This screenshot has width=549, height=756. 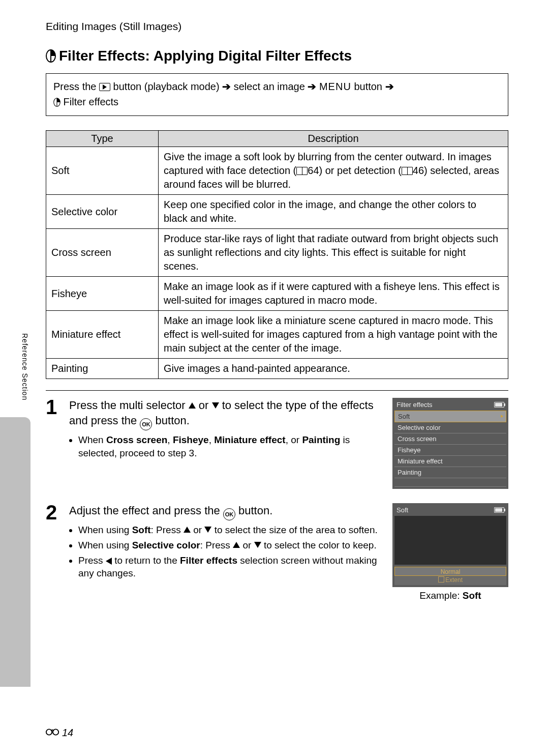 What do you see at coordinates (319, 545) in the screenshot?
I see `txt: to select the color to keep.` at bounding box center [319, 545].